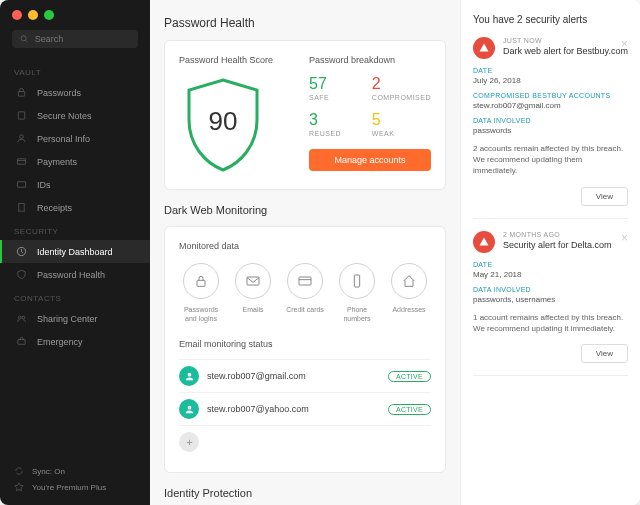 This screenshot has width=640, height=505. I want to click on alerts-header: You have 2 security alerts, so click(550, 20).